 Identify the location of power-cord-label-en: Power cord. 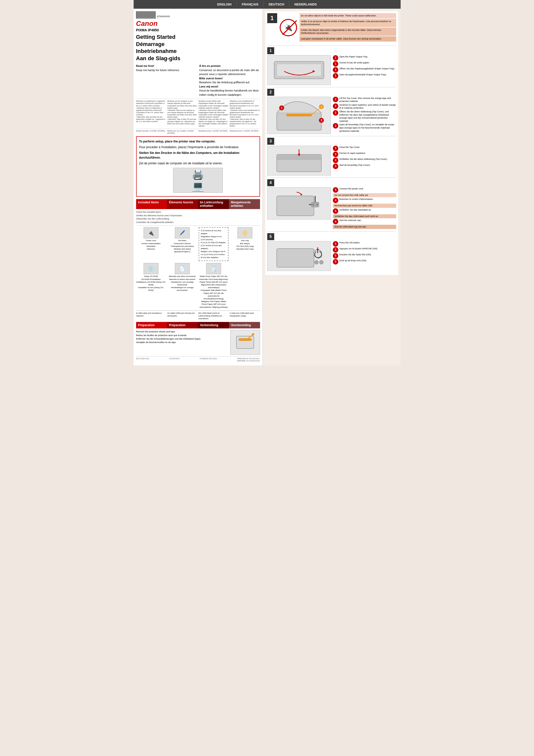
(151, 240).